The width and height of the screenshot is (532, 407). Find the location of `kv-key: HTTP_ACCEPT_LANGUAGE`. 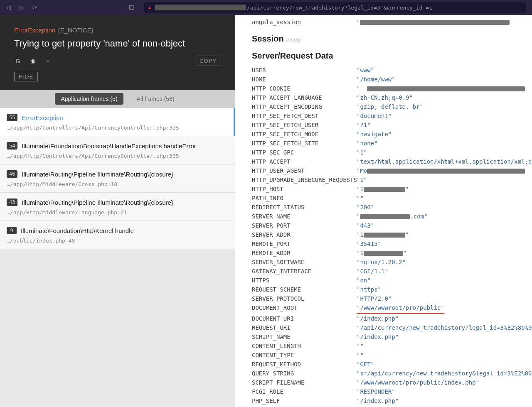

kv-key: HTTP_ACCEPT_LANGUAGE is located at coordinates (304, 98).